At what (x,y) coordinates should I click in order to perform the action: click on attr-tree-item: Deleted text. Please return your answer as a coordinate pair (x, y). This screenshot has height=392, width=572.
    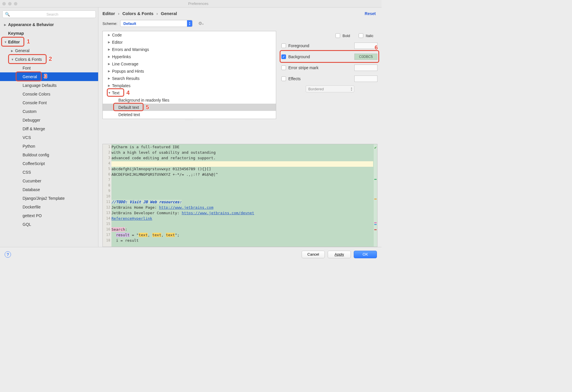
    Looking at the image, I should click on (189, 115).